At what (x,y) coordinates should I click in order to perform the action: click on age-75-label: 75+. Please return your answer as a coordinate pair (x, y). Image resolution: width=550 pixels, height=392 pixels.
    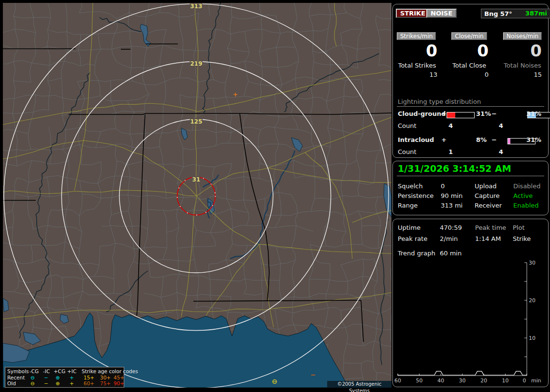
    Looking at the image, I should click on (105, 383).